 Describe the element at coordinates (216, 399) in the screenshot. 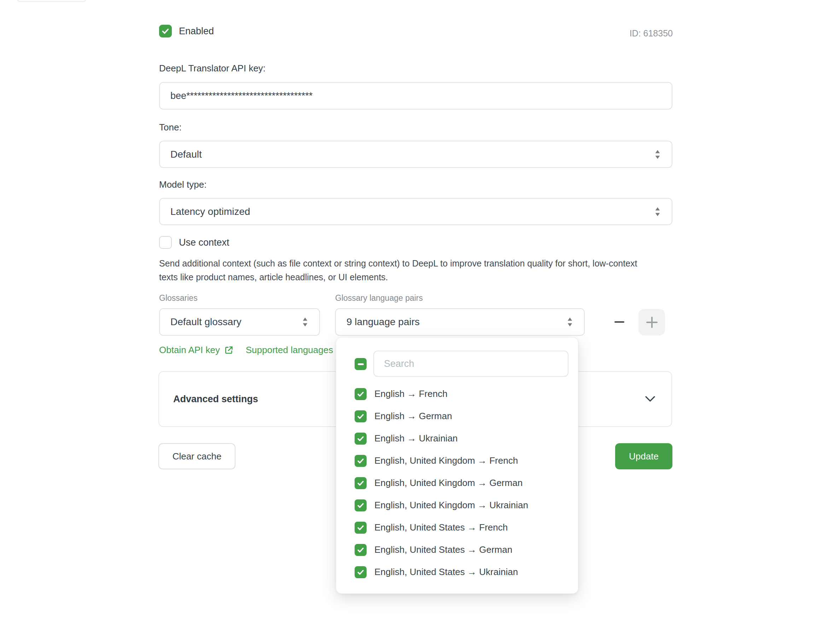

I see `advanced-settings-label: Advanced settings` at that location.